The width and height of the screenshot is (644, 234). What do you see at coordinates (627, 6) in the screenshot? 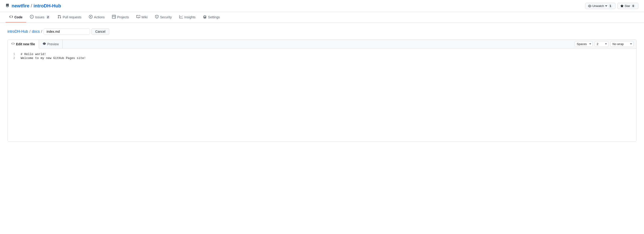
I see `star-label: Star` at bounding box center [627, 6].